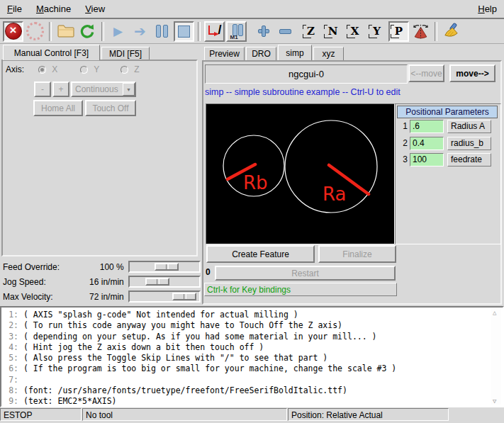  I want to click on ngcgui-title: ngcgui-0, so click(306, 74).